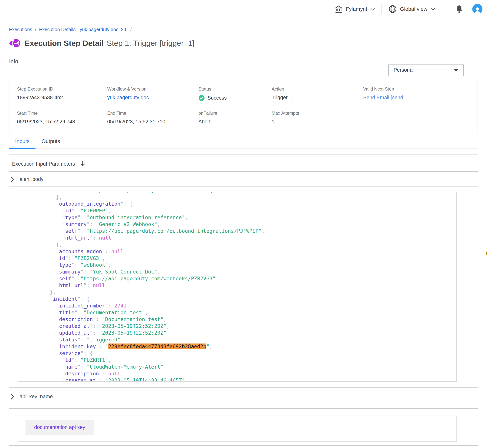 The image size is (487, 448). Describe the element at coordinates (247, 353) in the screenshot. I see `code-line: "service": {` at that location.